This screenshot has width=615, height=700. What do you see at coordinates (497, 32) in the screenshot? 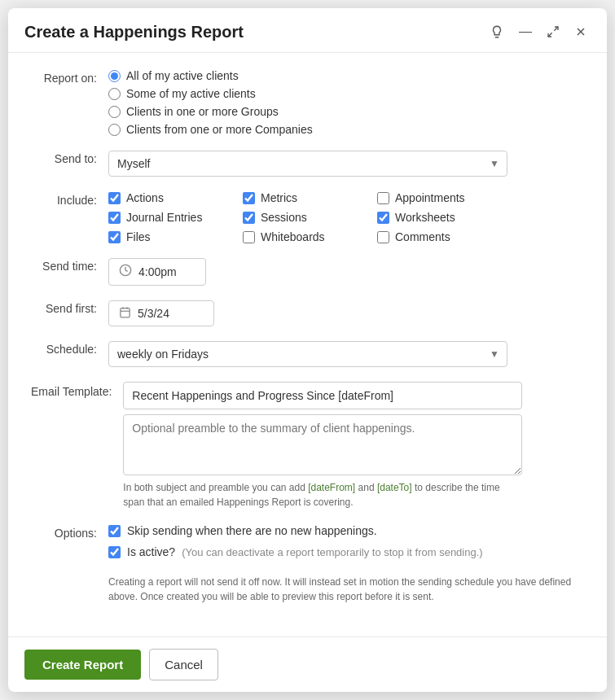
I see `lightbulb-icon` at bounding box center [497, 32].